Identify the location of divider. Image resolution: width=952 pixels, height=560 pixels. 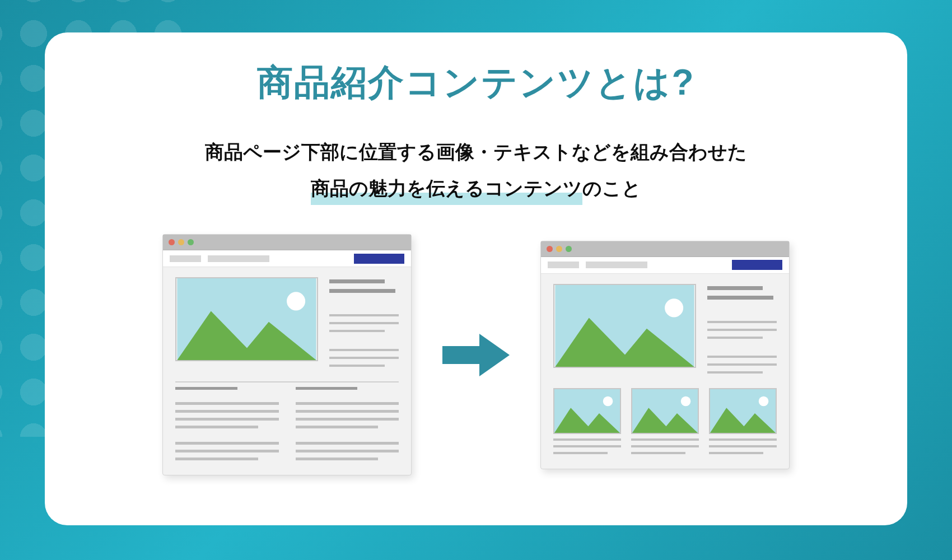
(287, 382).